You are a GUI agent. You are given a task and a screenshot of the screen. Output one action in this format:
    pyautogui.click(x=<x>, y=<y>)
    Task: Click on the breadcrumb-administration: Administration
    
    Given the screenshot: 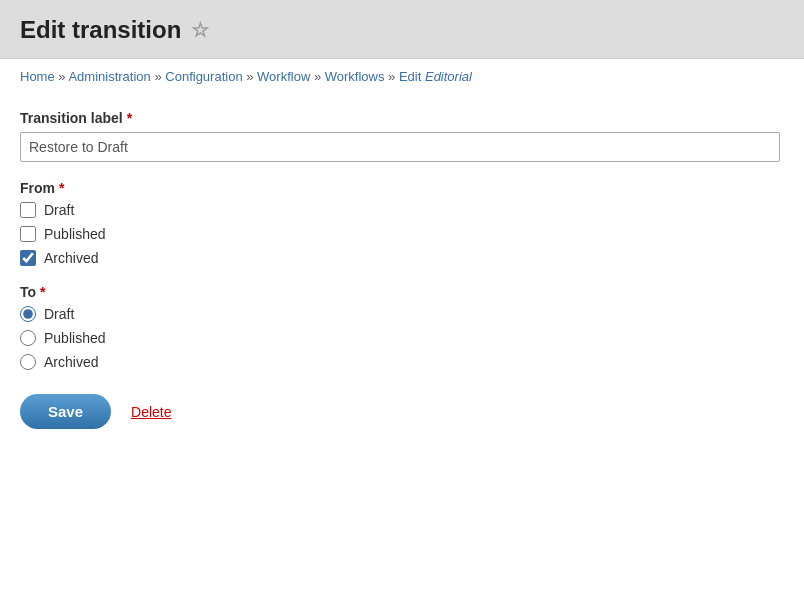 What is the action you would take?
    pyautogui.click(x=109, y=76)
    